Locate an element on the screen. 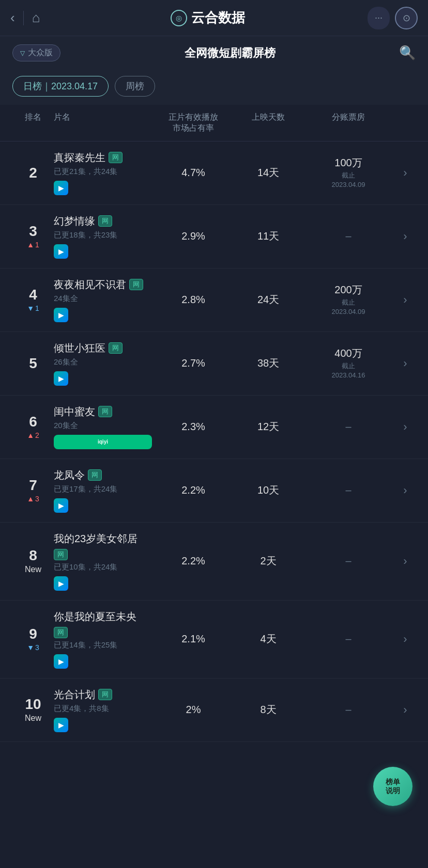  revenue-cutoff: 截止2023.04.16 is located at coordinates (348, 371).